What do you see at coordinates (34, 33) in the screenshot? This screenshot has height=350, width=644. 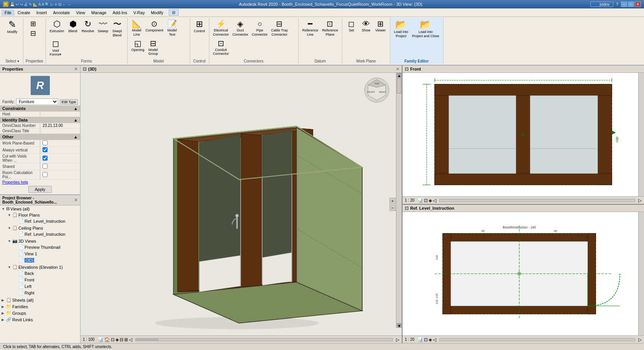 I see `prop-btn2: ⊟` at bounding box center [34, 33].